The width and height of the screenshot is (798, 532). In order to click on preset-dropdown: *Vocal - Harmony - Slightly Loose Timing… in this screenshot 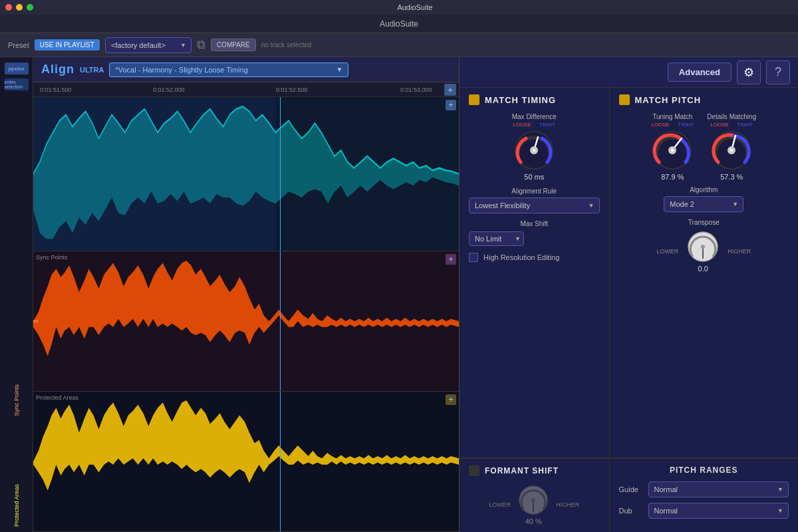, I will do `click(229, 70)`.